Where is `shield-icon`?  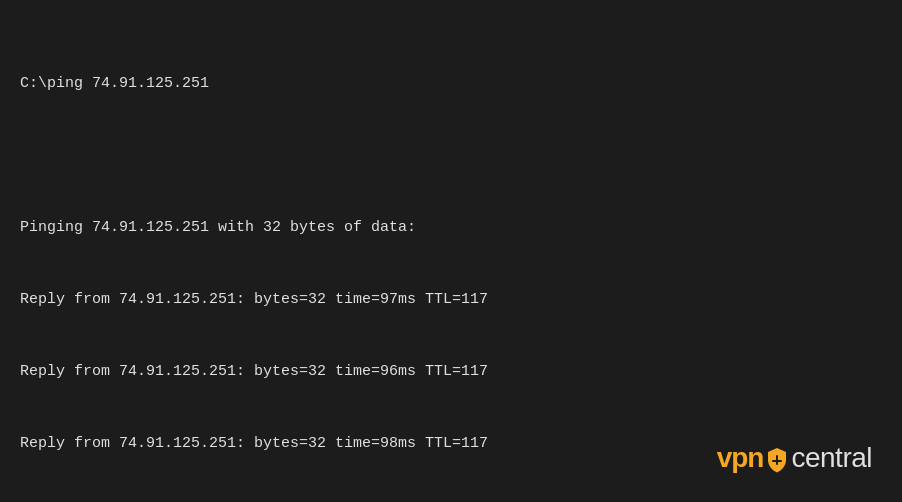
shield-icon is located at coordinates (777, 460).